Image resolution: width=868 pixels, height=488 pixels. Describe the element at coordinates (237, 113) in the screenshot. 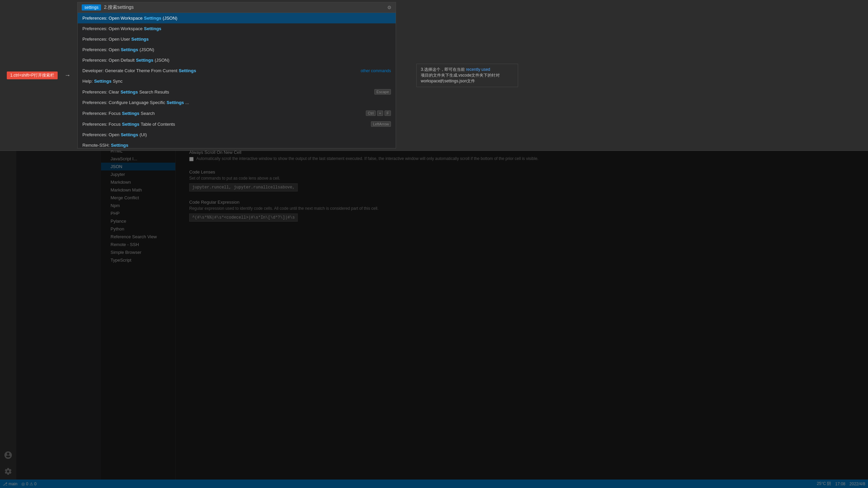

I see `cmd-result-9: Preferences: Focus Settings Search Ctrl …` at that location.